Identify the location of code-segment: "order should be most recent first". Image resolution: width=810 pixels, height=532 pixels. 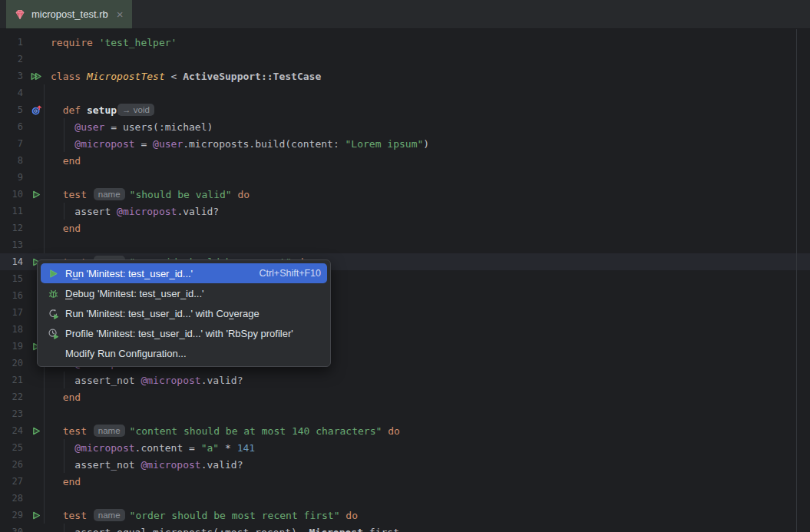
(235, 516).